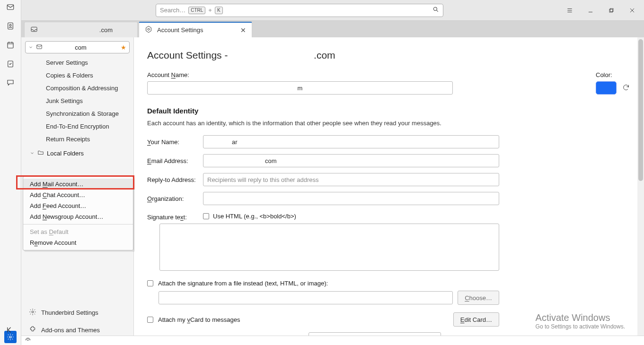 The height and width of the screenshot is (345, 644). Describe the element at coordinates (10, 331) in the screenshot. I see `collapse-activity-bar-icon` at that location.